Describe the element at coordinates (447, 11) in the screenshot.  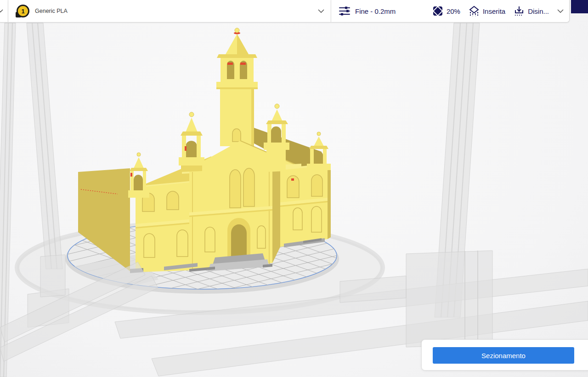
I see `infill-setting: 20%` at that location.